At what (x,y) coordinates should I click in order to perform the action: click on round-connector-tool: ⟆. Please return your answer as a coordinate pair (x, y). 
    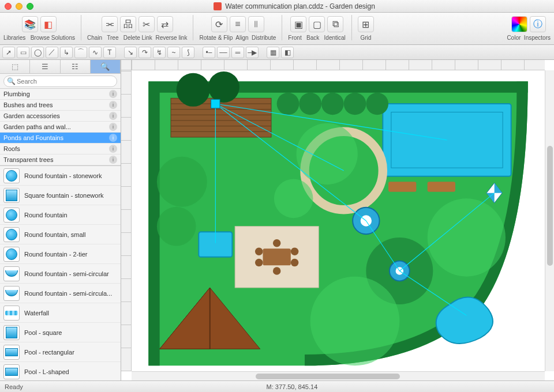
    Looking at the image, I should click on (188, 52).